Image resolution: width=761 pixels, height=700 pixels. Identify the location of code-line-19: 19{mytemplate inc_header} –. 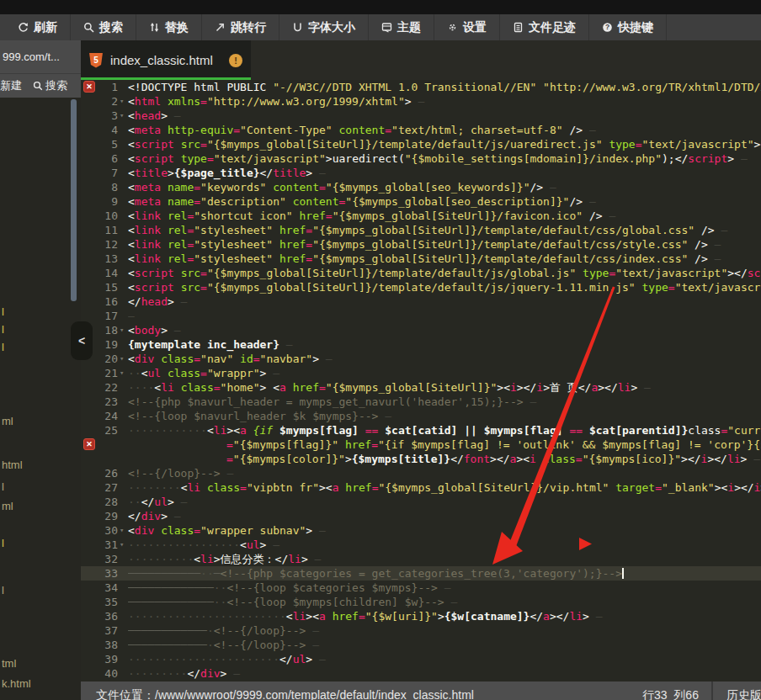
(421, 345).